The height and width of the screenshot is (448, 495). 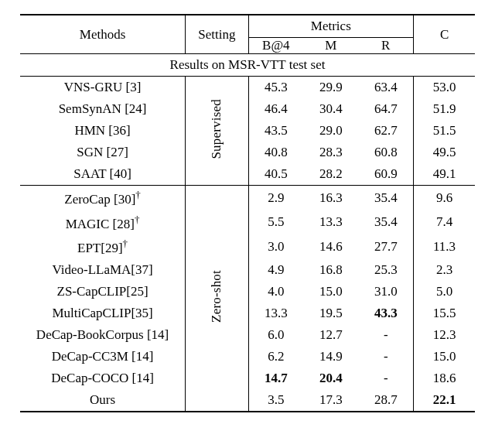 What do you see at coordinates (444, 357) in the screenshot?
I see `metric-c: 15.0` at bounding box center [444, 357].